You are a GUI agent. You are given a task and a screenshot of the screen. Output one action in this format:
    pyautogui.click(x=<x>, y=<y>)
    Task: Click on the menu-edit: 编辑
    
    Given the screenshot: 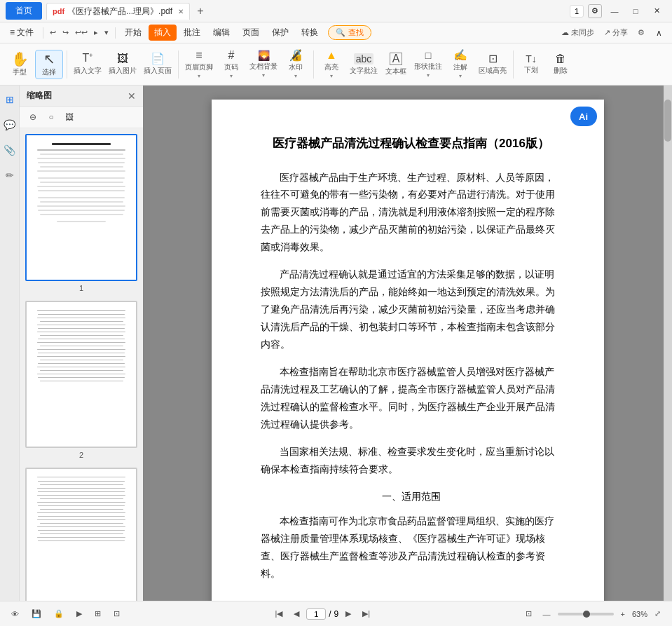 What is the action you would take?
    pyautogui.click(x=221, y=32)
    